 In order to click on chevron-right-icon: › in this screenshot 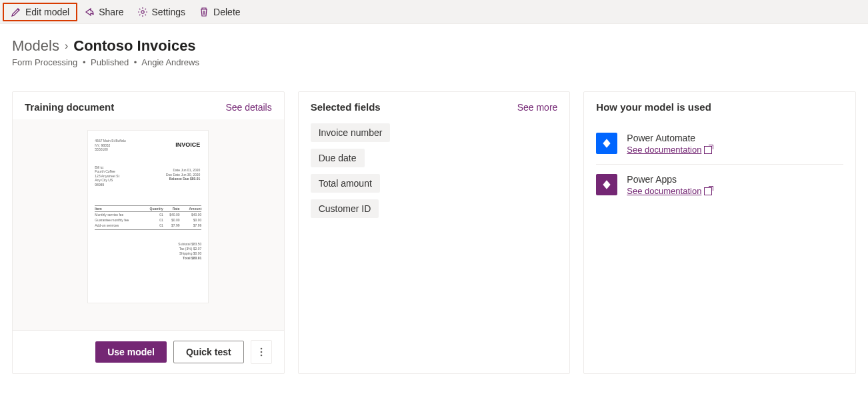, I will do `click(67, 46)`.